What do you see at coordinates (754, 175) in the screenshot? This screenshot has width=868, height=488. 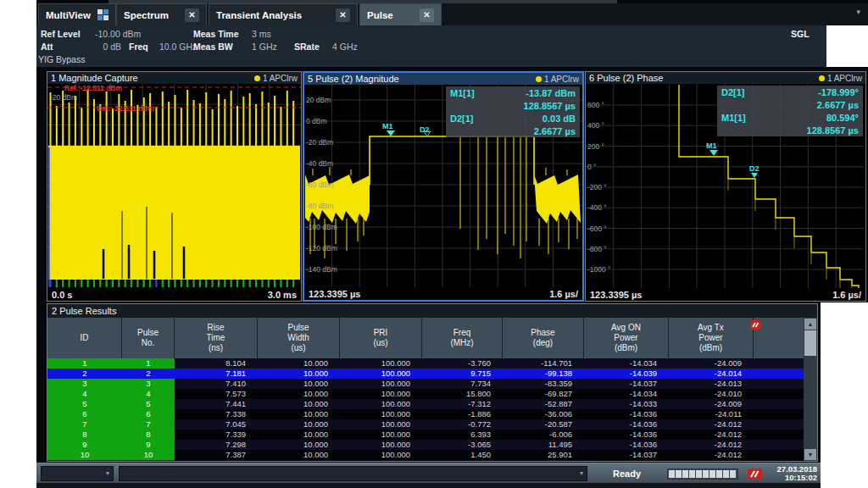 I see `marker-d2-icon` at bounding box center [754, 175].